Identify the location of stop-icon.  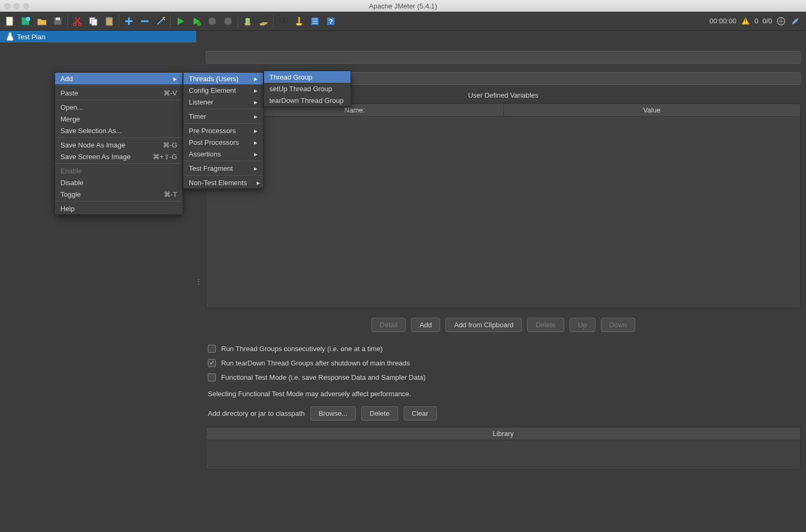
(212, 21).